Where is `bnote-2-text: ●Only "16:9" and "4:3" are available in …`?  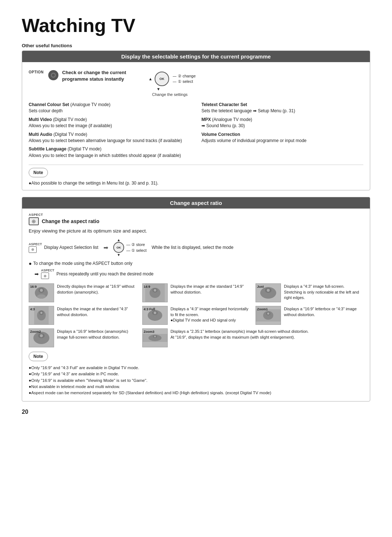 bnote-2-text: ●Only "16:9" and "4:3" are available in … is located at coordinates (74, 374).